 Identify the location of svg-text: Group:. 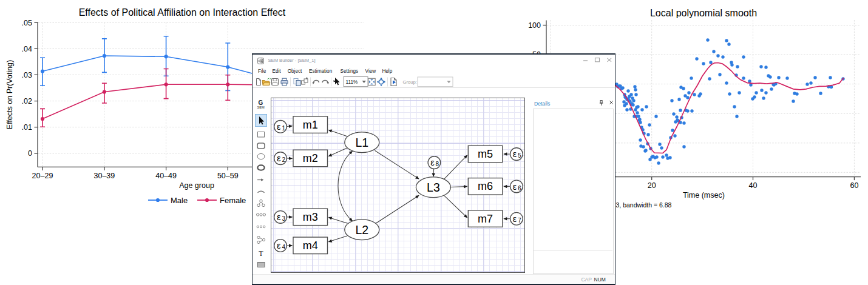
(410, 82).